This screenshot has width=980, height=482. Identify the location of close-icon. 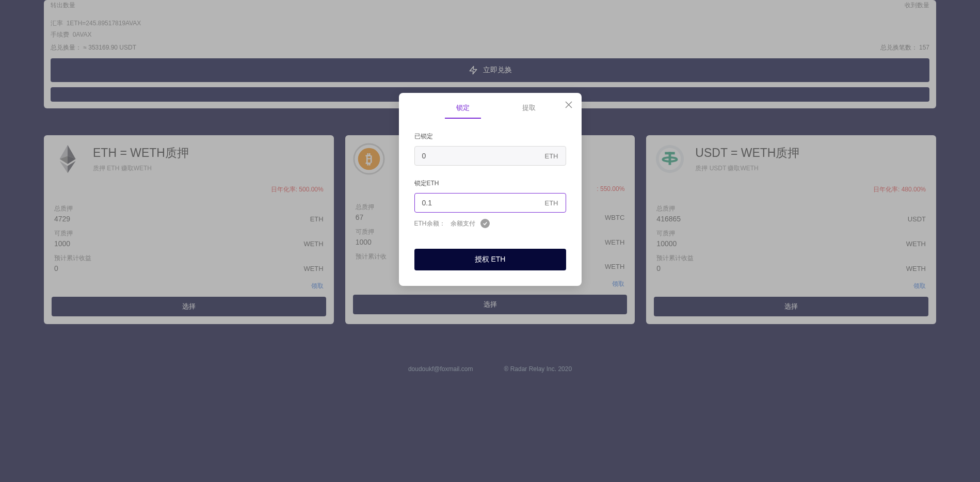
(569, 105).